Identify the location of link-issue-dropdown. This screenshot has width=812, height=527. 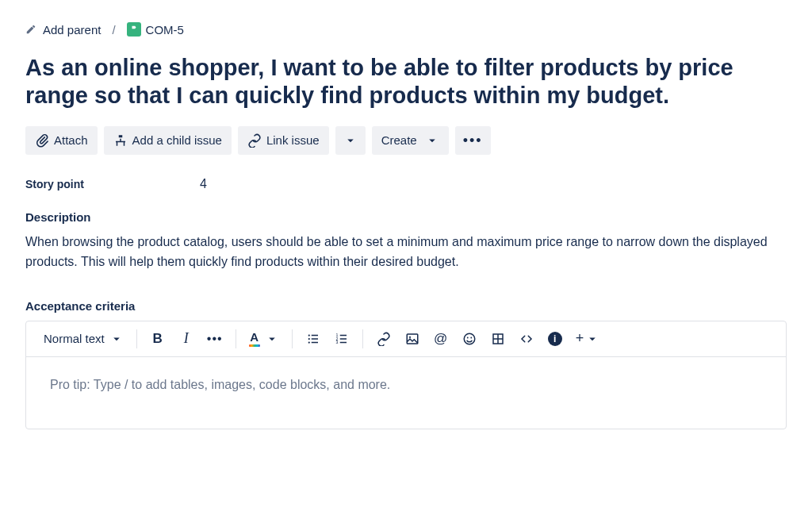
(350, 140).